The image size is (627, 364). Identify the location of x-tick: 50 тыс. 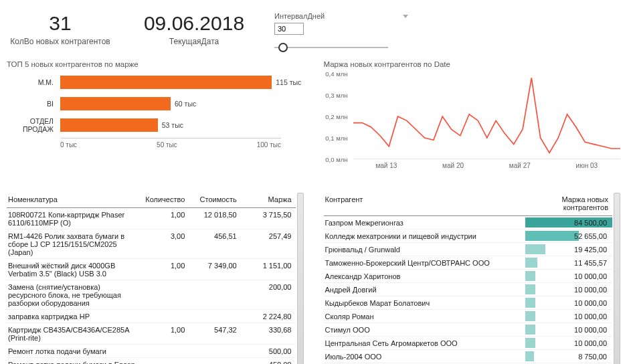
(167, 145).